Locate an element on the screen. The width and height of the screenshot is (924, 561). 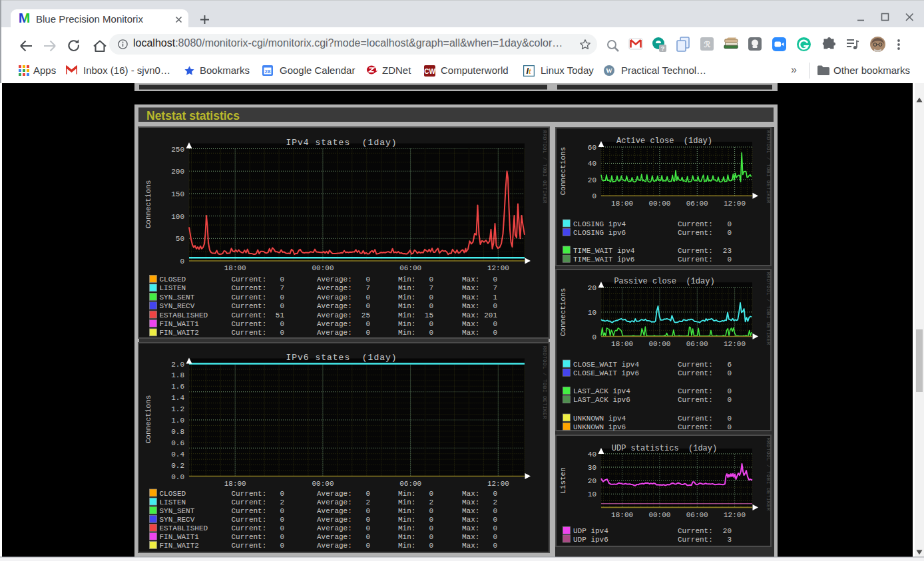
svg-text: CLOSE_WAIT ipv4 is located at coordinates (606, 365).